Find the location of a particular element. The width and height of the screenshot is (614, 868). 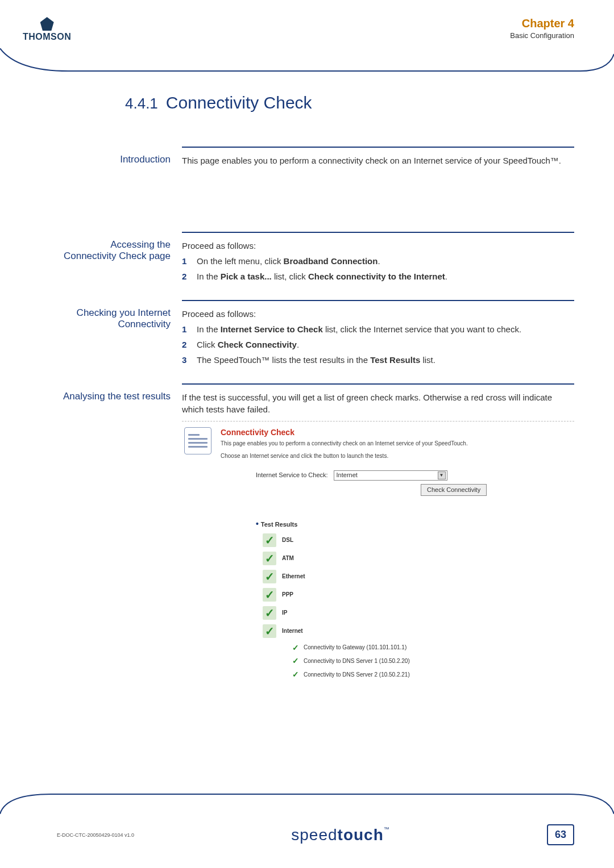

test-result-label: IP is located at coordinates (284, 613).